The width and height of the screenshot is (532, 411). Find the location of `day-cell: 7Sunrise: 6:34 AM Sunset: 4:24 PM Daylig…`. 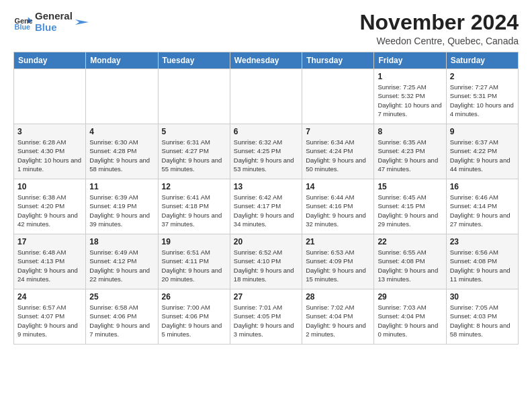

day-cell: 7Sunrise: 6:34 AM Sunset: 4:24 PM Daylig… is located at coordinates (339, 152).